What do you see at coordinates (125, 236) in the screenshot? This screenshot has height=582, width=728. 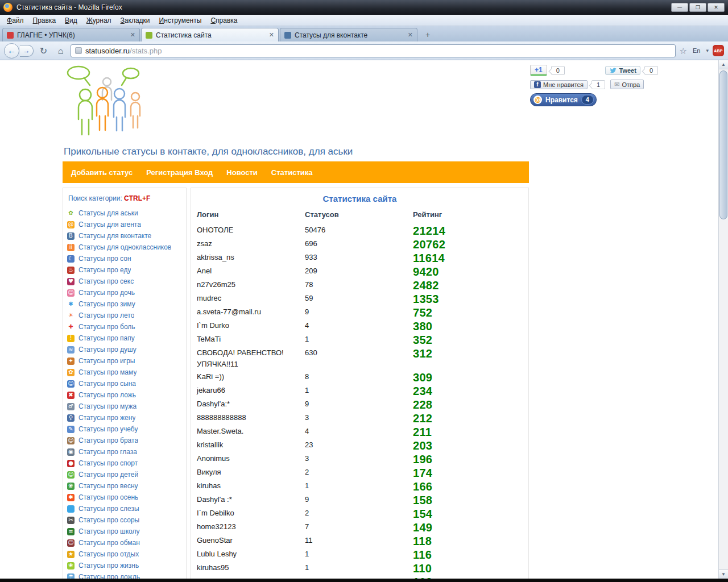 I see `sidebar-category-link: В Статусы для вконтакте` at bounding box center [125, 236].